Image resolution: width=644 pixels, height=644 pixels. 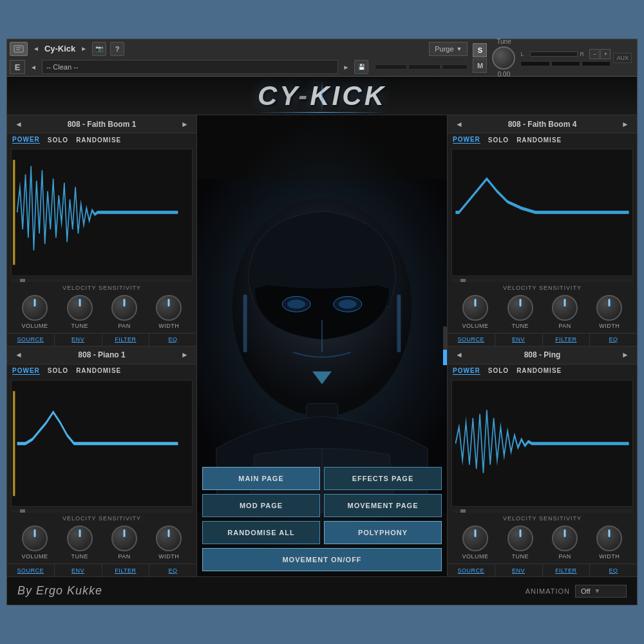 I want to click on randomise-btn-br: RANDOMISE, so click(x=539, y=371).